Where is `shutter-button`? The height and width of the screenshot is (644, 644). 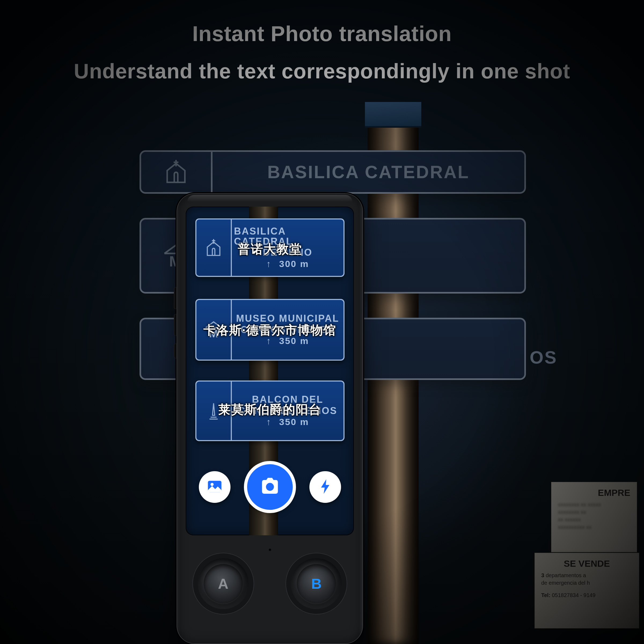
shutter-button is located at coordinates (270, 487).